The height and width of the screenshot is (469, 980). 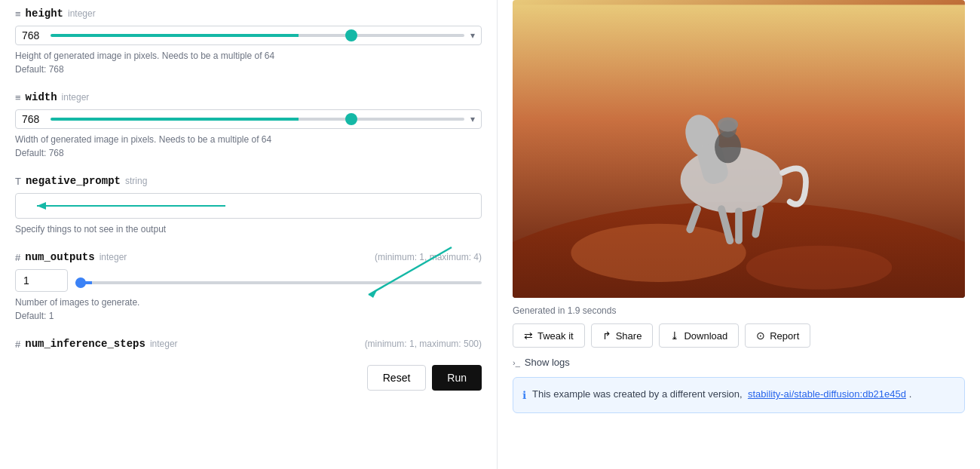 I want to click on height-slider-container: 768 ▾, so click(x=249, y=35).